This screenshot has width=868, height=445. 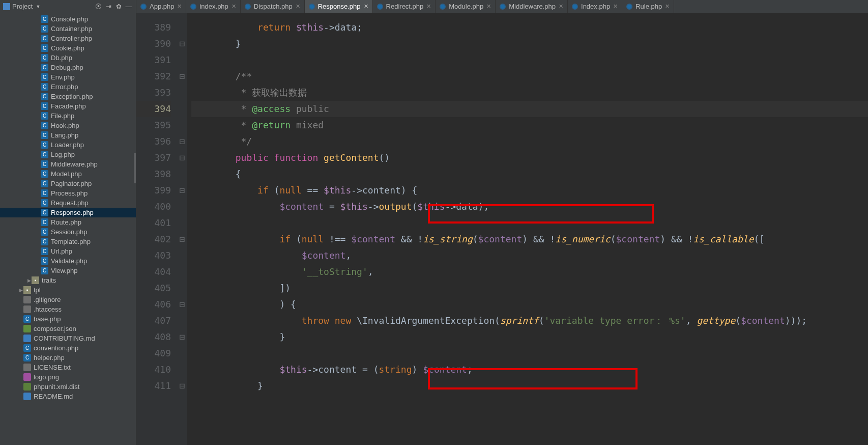 What do you see at coordinates (68, 145) in the screenshot?
I see `tree-item: CLoader.php` at bounding box center [68, 145].